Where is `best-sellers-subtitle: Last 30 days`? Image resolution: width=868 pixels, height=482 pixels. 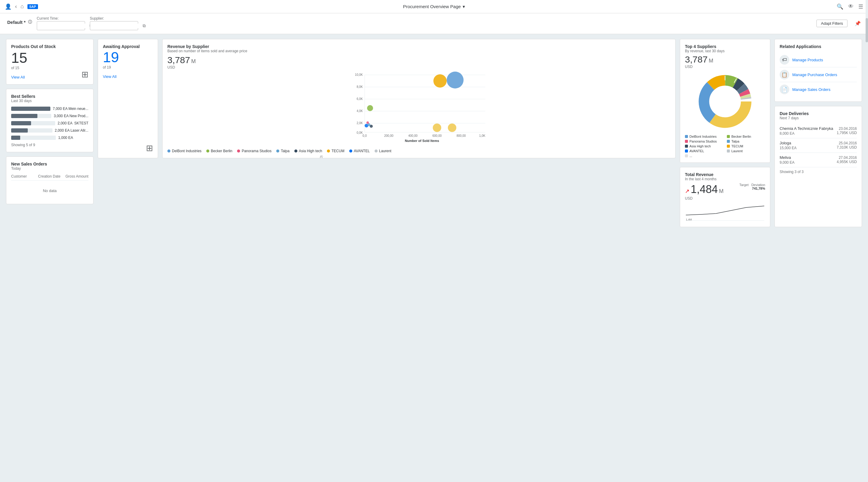
best-sellers-subtitle: Last 30 days is located at coordinates (50, 101).